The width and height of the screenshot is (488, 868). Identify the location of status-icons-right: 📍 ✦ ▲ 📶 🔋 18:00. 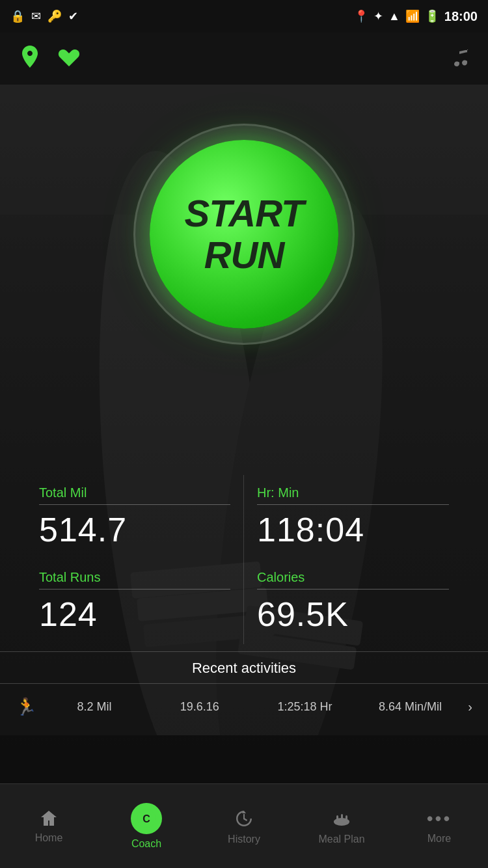
(416, 17).